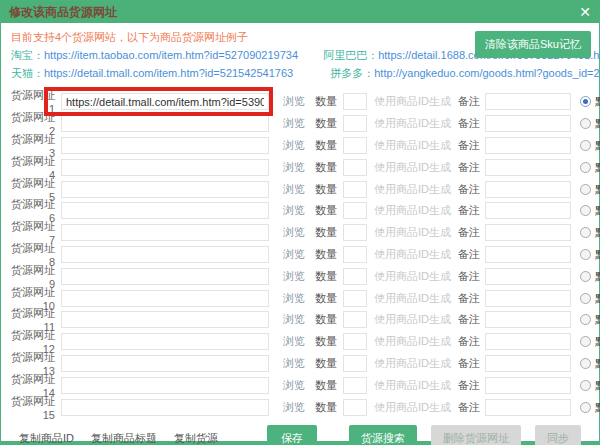  Describe the element at coordinates (292, 435) in the screenshot. I see `save-button: 保存` at that location.